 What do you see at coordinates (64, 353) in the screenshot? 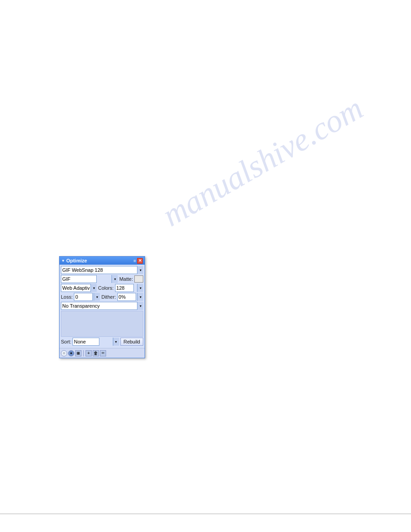
I see `radio-button-1: ○` at bounding box center [64, 353].